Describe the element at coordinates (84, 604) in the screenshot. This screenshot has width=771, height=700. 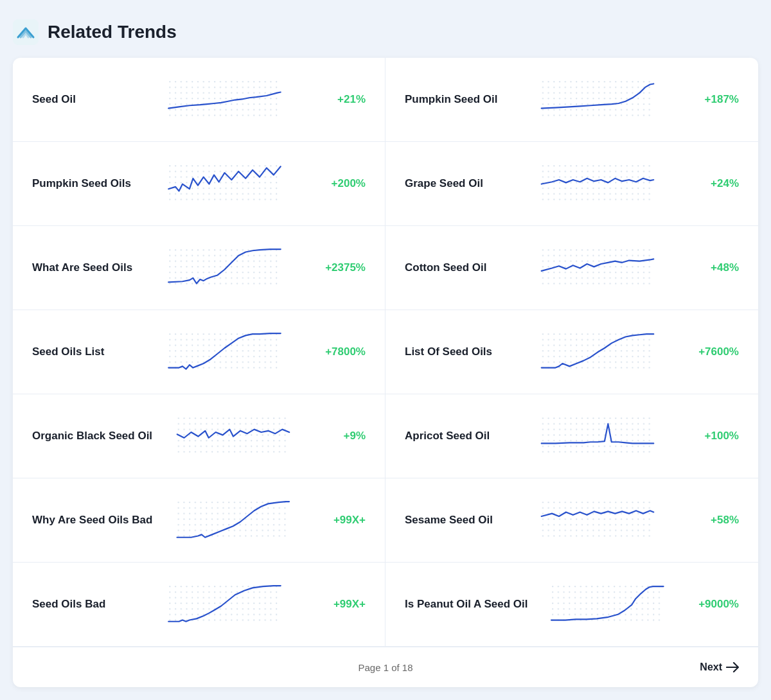
I see `trend-name: Seed Oils Bad` at that location.